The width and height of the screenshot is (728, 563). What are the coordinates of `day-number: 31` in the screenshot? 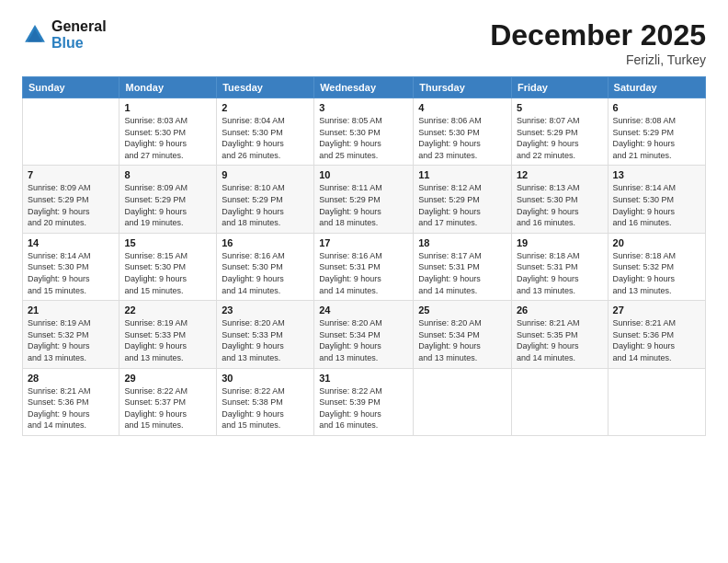 It's located at (364, 378).